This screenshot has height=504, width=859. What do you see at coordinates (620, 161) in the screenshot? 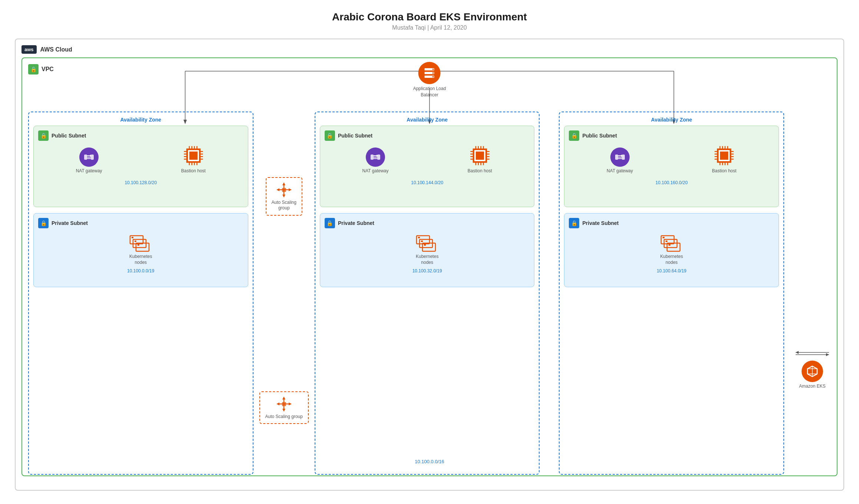
I see `nat-gateway-3: NAT gateway` at bounding box center [620, 161].